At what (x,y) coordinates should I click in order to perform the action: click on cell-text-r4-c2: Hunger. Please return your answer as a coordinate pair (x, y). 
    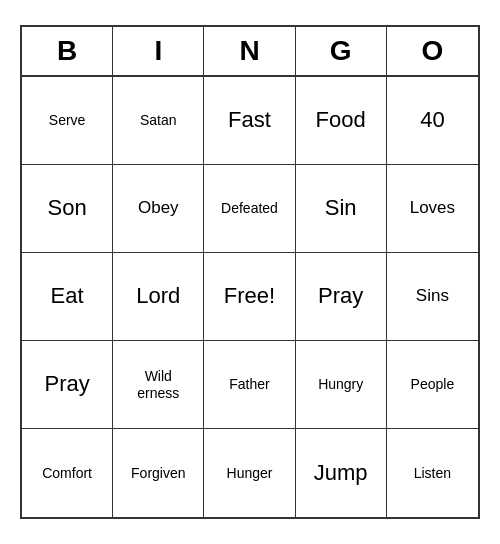
    Looking at the image, I should click on (250, 474).